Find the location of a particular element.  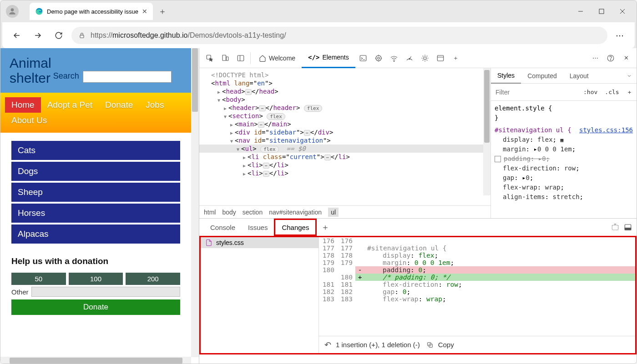

refresh-button is located at coordinates (59, 35).